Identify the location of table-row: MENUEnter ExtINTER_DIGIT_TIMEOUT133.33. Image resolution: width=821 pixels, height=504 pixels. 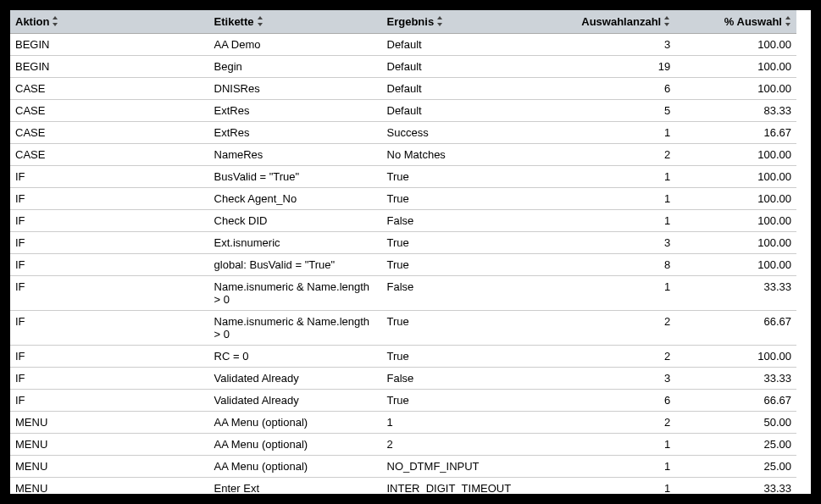
(403, 486).